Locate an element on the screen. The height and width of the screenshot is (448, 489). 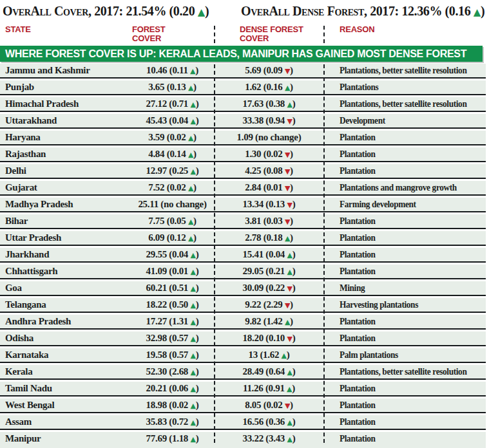
state-name: Uttarakhand is located at coordinates (31, 121).